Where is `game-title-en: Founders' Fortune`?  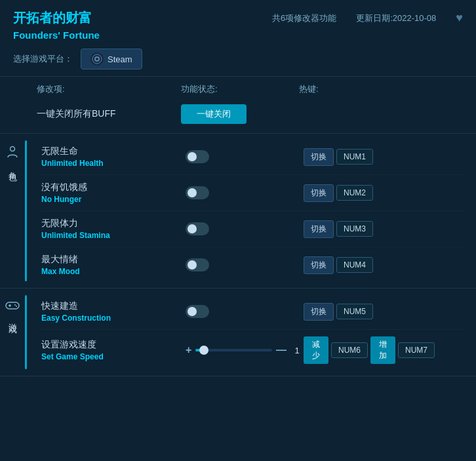 game-title-en: Founders' Fortune is located at coordinates (238, 35).